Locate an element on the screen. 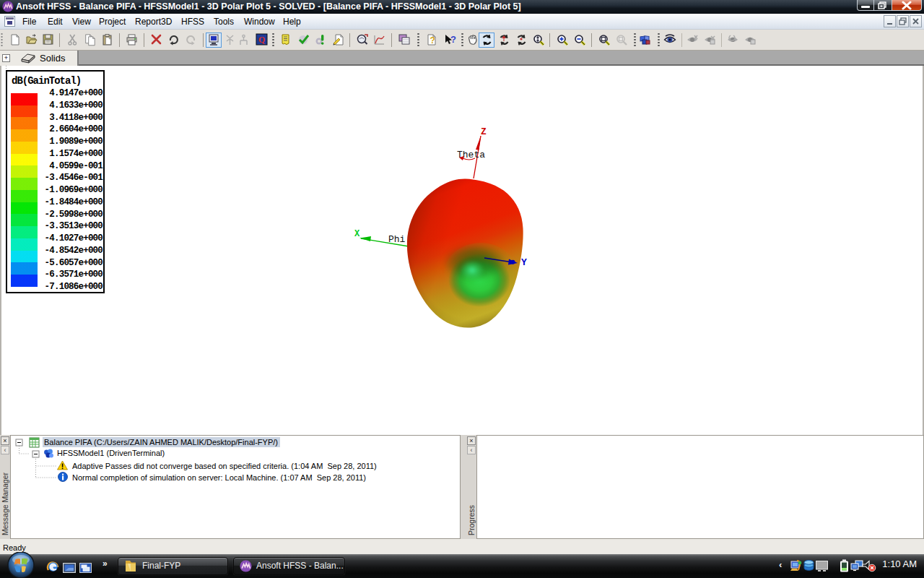 This screenshot has width=924, height=578. svg-text: Phi is located at coordinates (397, 240).